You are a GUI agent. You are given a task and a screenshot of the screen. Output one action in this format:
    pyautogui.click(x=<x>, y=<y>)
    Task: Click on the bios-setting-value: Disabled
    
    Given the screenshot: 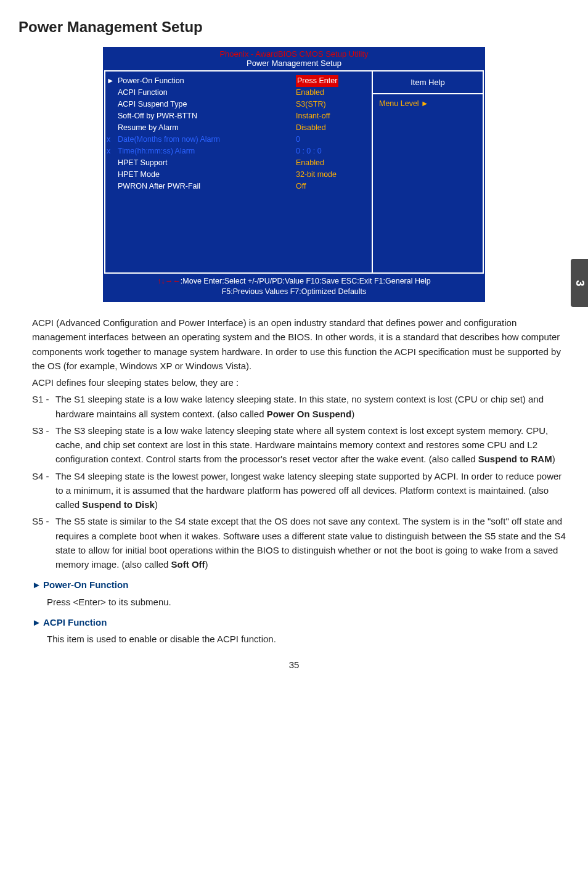 What is the action you would take?
    pyautogui.click(x=332, y=128)
    